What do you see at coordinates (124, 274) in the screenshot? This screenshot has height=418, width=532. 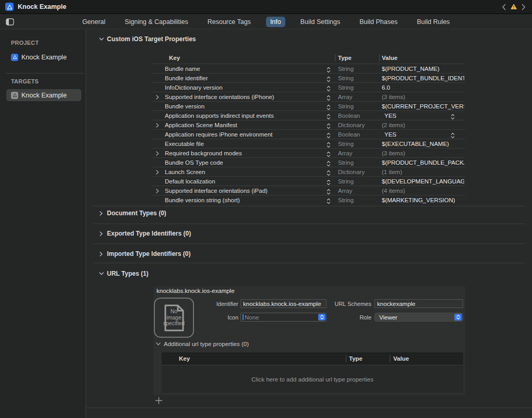 I see `section-header-url-types: URL Types (1)` at bounding box center [124, 274].